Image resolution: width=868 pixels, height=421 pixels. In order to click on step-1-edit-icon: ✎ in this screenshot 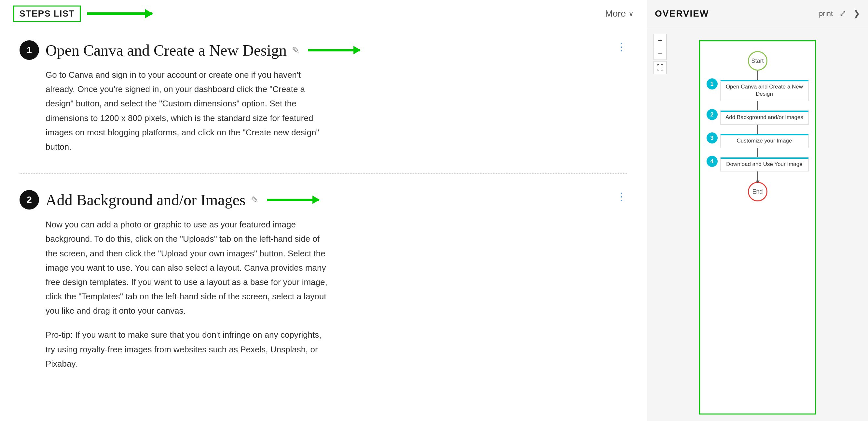, I will do `click(296, 50)`.